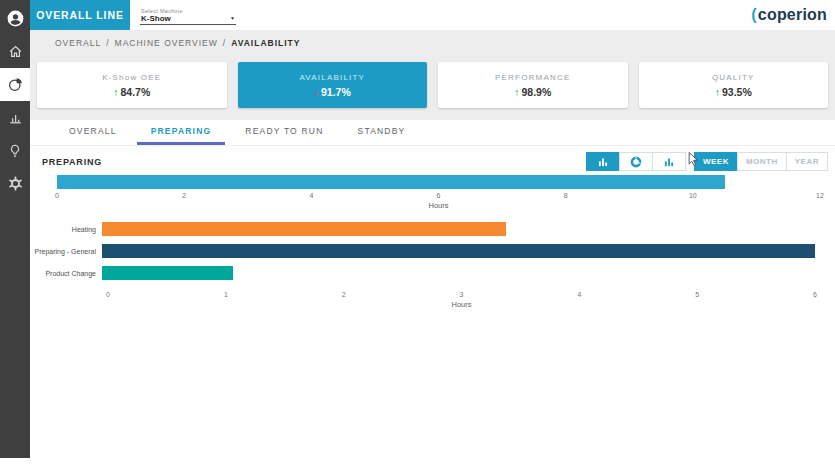 The image size is (835, 470). Describe the element at coordinates (754, 14) in the screenshot. I see `logo-swoosh-icon: (` at that location.